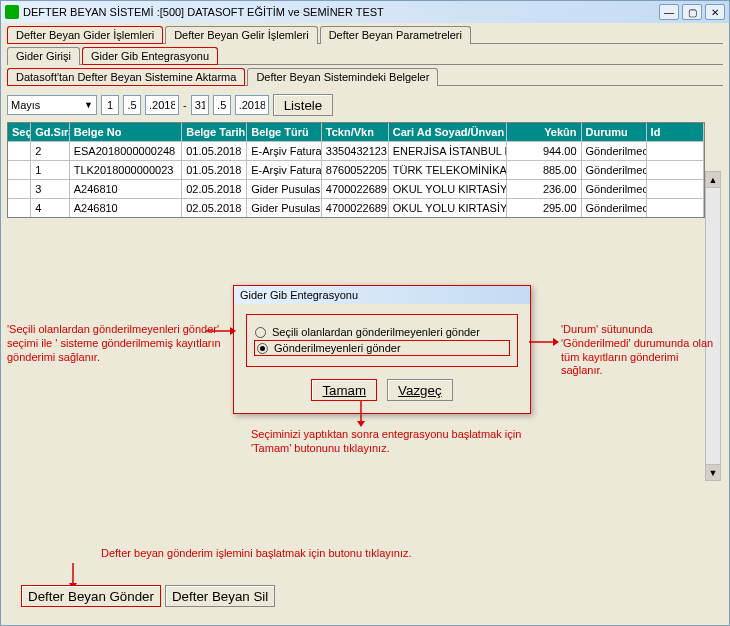  What do you see at coordinates (88, 105) in the screenshot?
I see `chevron-down-icon: ▼` at bounding box center [88, 105].